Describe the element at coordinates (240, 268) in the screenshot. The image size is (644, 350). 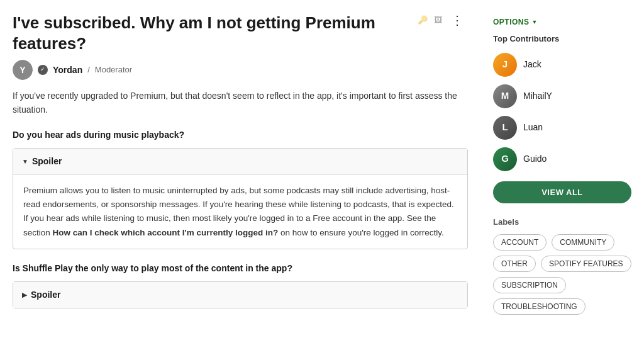
I see `section-question-shuffle: Is Shuffle Play the only way to play mos…` at that location.